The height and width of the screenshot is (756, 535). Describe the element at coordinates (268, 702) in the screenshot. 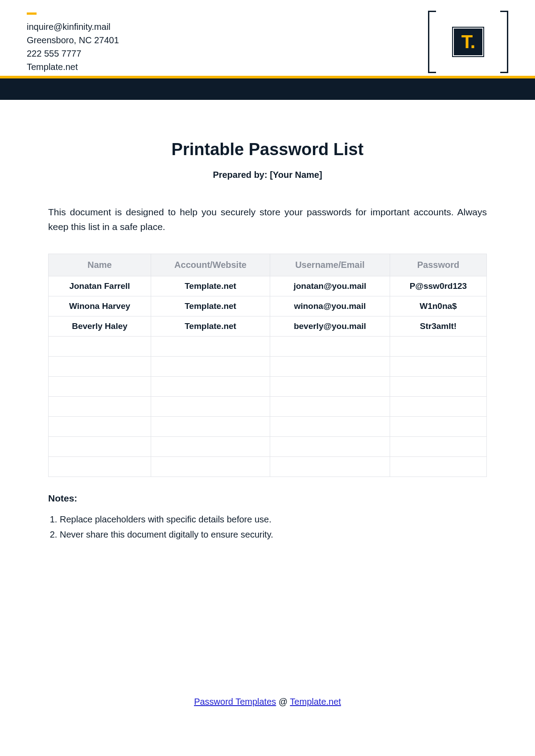

I see `footer: Password Templates @ Template.net` at that location.